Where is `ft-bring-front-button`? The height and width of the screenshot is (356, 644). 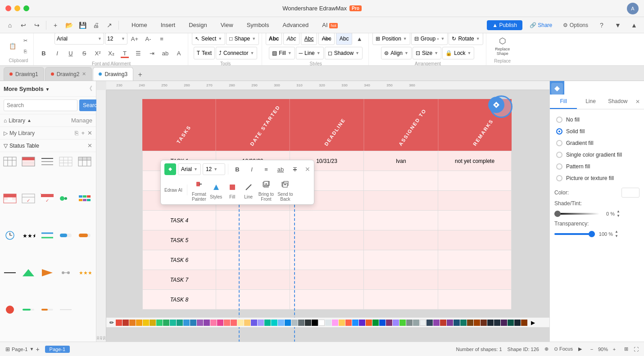
ft-bring-front-button is located at coordinates (266, 185).